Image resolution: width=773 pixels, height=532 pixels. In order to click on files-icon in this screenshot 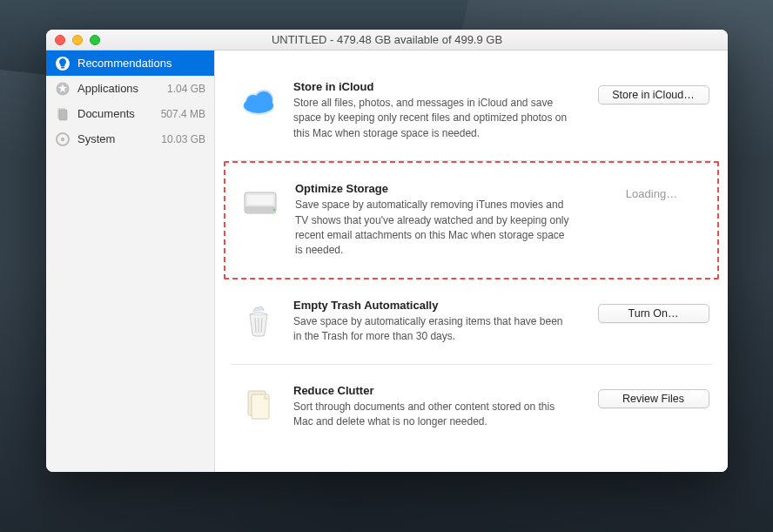, I will do `click(259, 405)`.